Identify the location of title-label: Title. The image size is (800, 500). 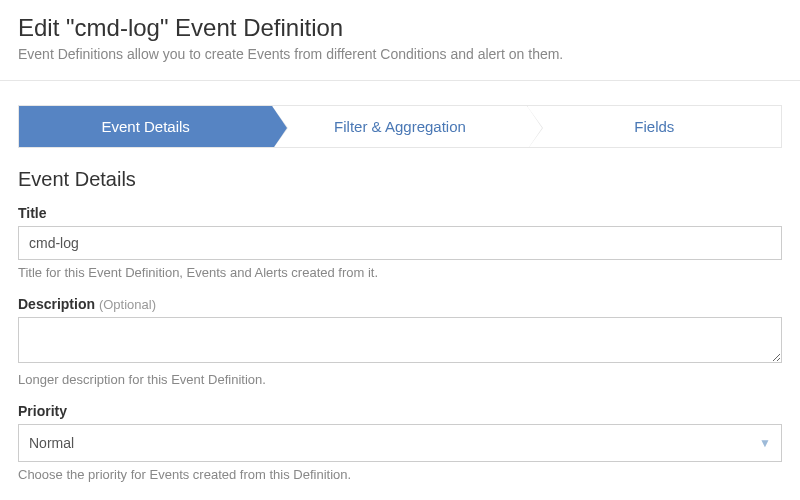
(400, 213).